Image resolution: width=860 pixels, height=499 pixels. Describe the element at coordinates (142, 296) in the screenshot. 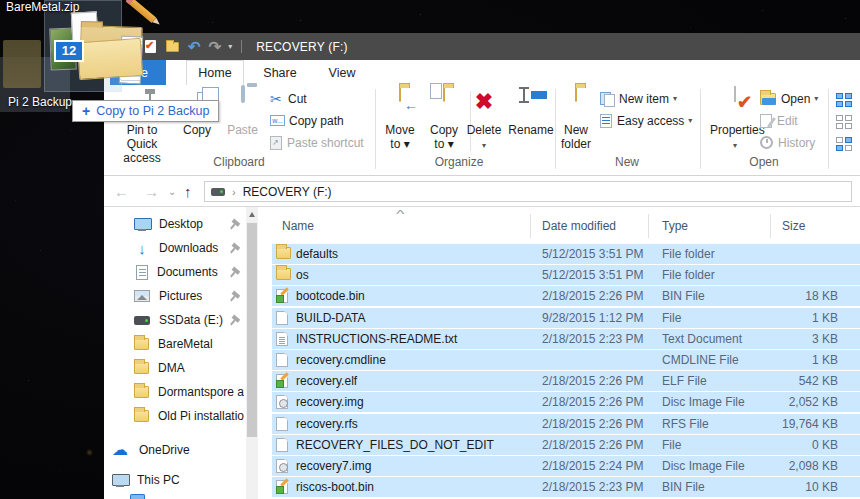

I see `pictures-icon` at that location.